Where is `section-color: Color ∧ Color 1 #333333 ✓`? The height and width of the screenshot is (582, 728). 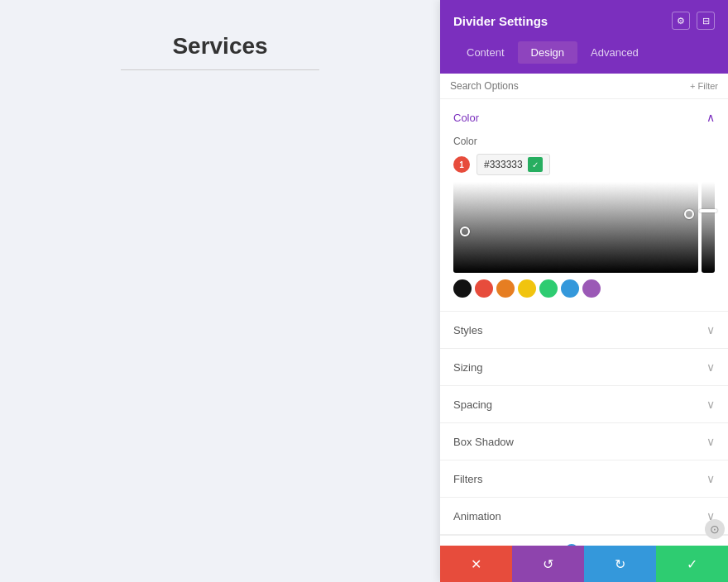 section-color: Color ∧ Color 1 #333333 ✓ is located at coordinates (584, 205).